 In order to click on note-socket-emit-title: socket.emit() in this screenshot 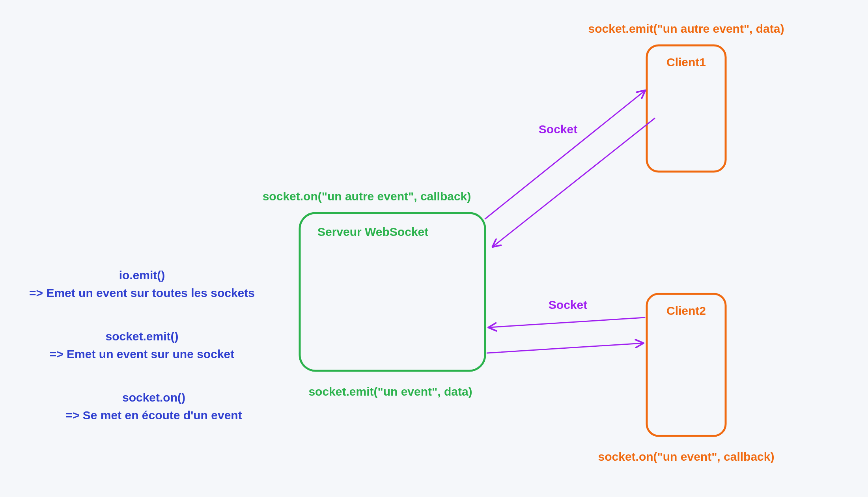, I will do `click(142, 336)`.